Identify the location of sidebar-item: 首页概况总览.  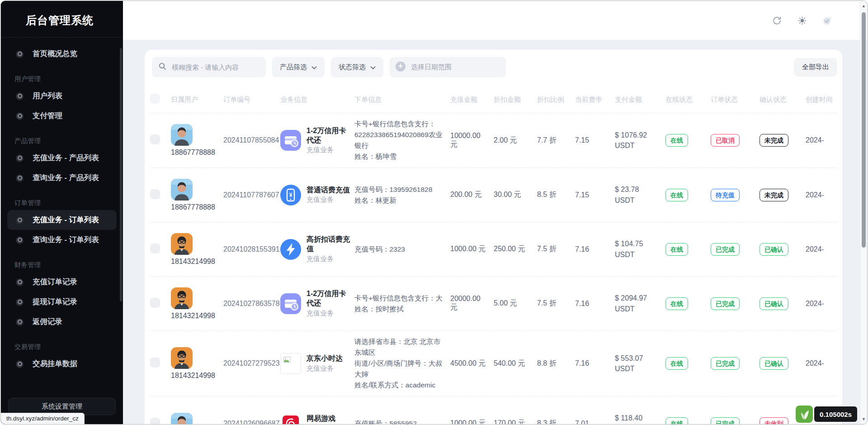
(62, 54).